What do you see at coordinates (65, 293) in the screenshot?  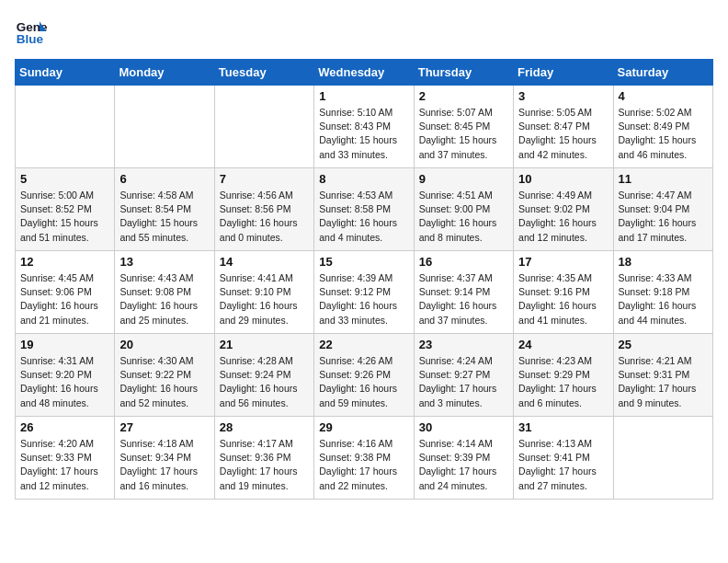 I see `calendar-cell: 12Sunrise: 4:45 AMSunset: 9:06 PMDayligh…` at bounding box center [65, 293].